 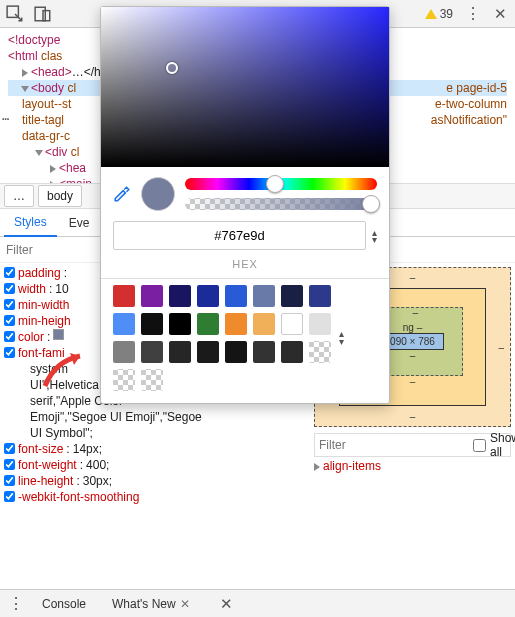 What do you see at coordinates (151, 604) in the screenshot?
I see `drawer-tab-whatsnew: What's New✕` at bounding box center [151, 604].